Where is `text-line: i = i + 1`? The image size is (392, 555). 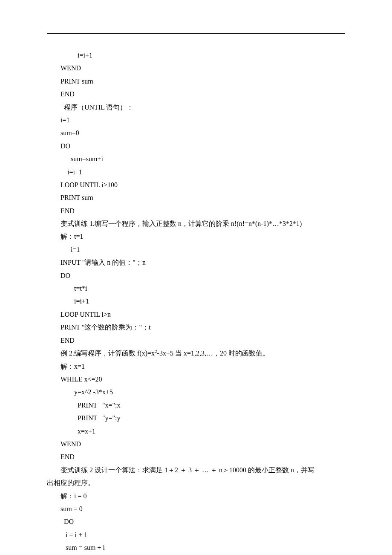 text-line: i = i + 1 is located at coordinates (196, 535).